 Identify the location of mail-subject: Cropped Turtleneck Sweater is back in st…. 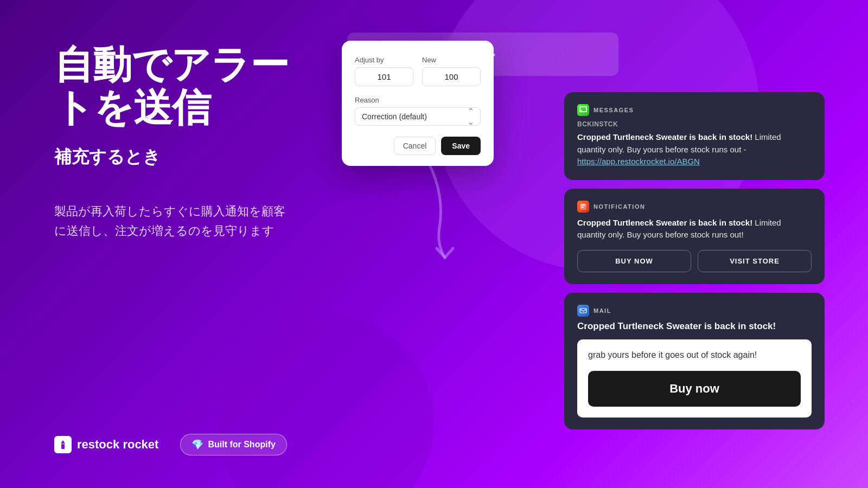
(694, 326).